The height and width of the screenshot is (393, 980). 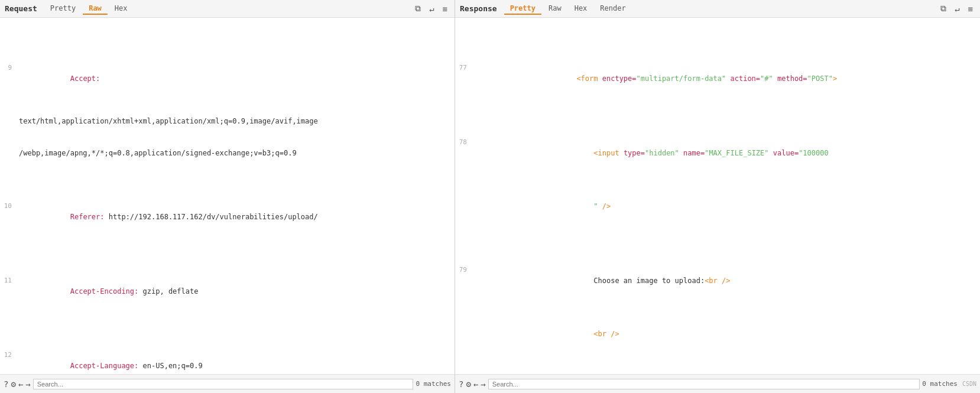 What do you see at coordinates (227, 362) in the screenshot?
I see `req-line-12: 12 Accept-Language: en-US,en;q=0.9` at bounding box center [227, 362].